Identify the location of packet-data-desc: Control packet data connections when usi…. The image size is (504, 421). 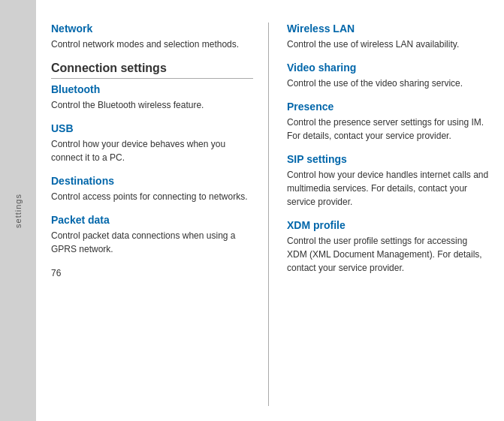
(152, 242).